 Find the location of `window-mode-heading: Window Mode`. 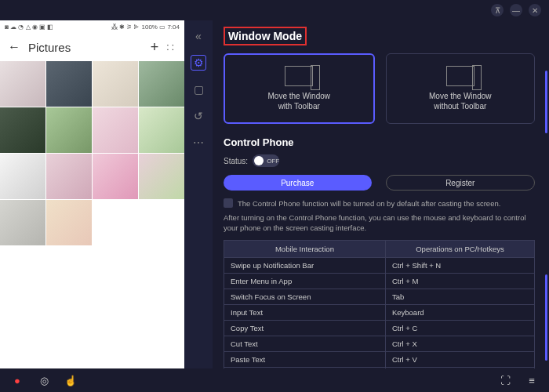

window-mode-heading: Window Mode is located at coordinates (265, 36).